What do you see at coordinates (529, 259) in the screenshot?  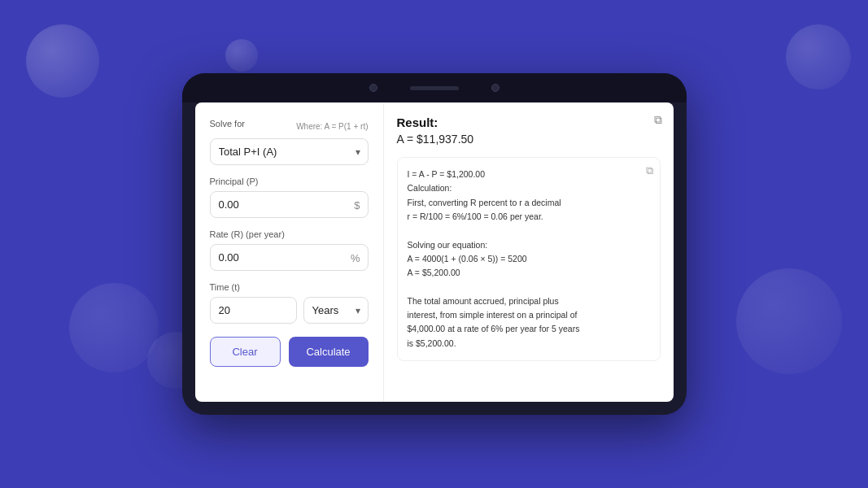 I see `result-detail-box: ⧉ I = A - P = $1,200.00 Calculation: Fir…` at bounding box center [529, 259].